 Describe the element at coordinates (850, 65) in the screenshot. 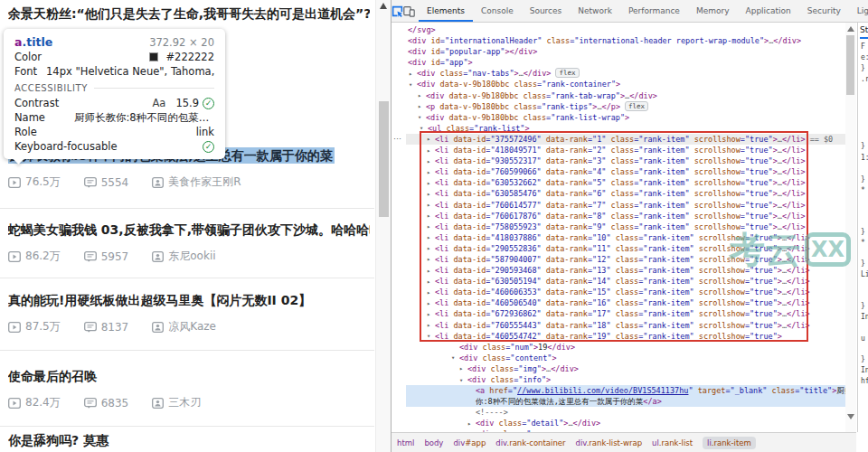

I see `tree-scrollbar-thumb` at that location.